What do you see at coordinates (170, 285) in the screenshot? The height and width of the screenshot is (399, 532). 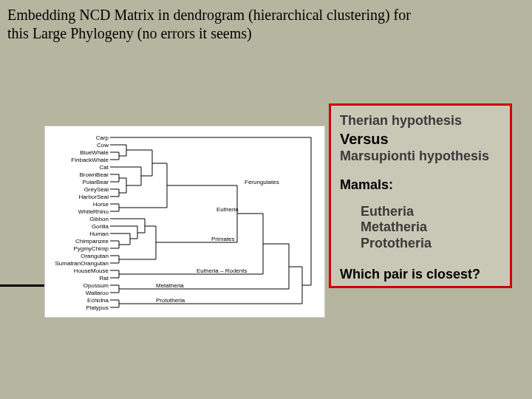 I see `group-label-metatheria: Metatheria` at bounding box center [170, 285].